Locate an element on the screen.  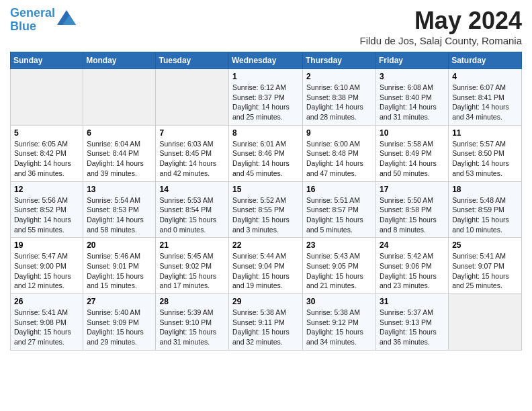
calendar-cell: 27Sunrise: 5:40 AMSunset: 9:09 PMDayligh… is located at coordinates (120, 322).